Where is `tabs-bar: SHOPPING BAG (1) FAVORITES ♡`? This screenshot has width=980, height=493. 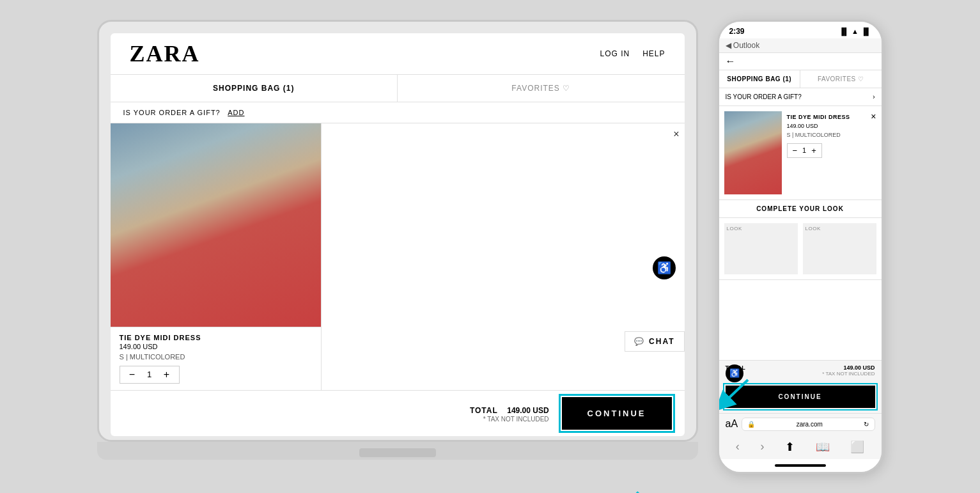
tabs-bar: SHOPPING BAG (1) FAVORITES ♡ is located at coordinates (398, 88).